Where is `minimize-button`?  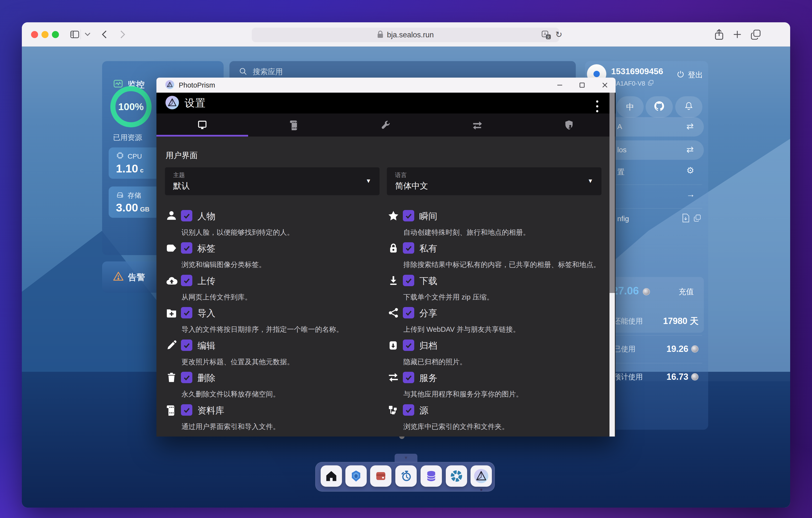 minimize-button is located at coordinates (560, 85).